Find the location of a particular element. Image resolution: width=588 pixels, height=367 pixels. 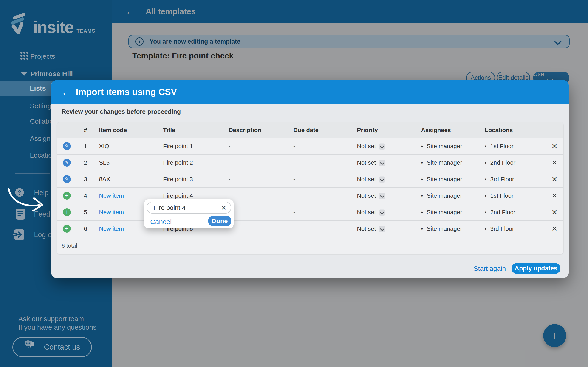

column-header: Item code is located at coordinates (113, 130).